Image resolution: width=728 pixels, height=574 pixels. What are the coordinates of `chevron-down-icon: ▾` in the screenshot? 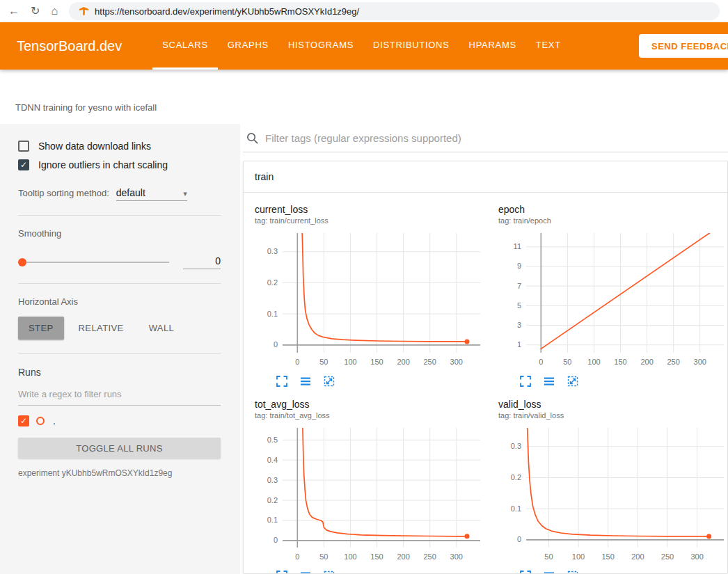 It's located at (185, 193).